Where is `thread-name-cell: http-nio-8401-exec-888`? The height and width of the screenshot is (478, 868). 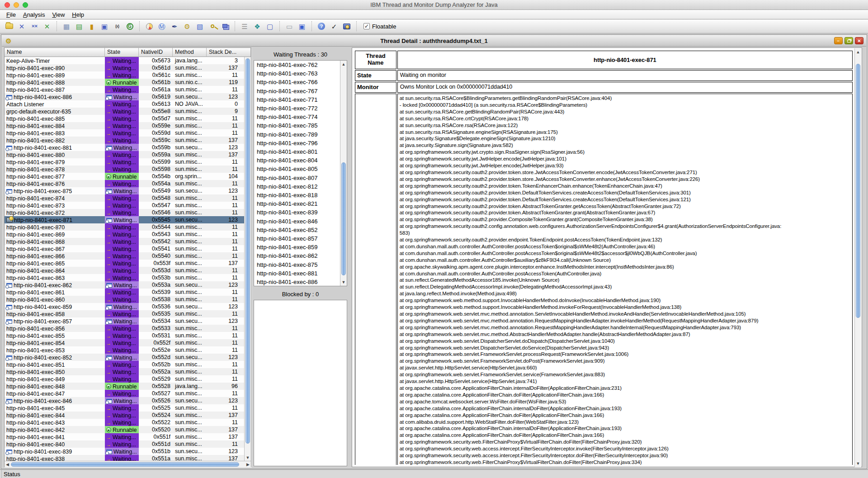
thread-name-cell: http-nio-8401-exec-888 is located at coordinates (55, 82).